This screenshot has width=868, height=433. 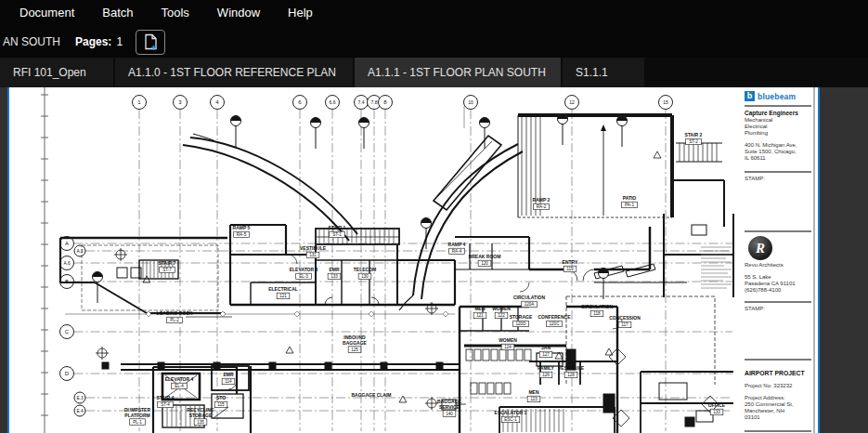 What do you see at coordinates (511, 420) in the screenshot?
I see `svg-text: ESC-1` at bounding box center [511, 420].